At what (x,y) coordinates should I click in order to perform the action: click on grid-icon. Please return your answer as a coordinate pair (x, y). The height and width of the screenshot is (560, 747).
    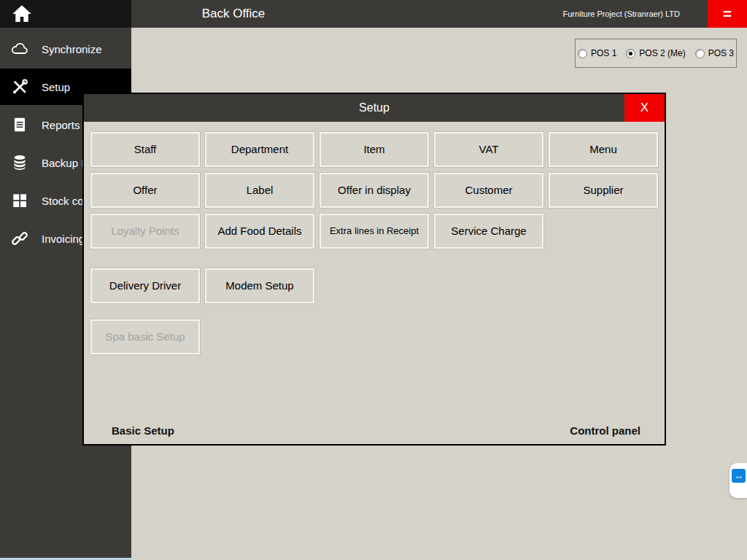
    Looking at the image, I should click on (19, 201).